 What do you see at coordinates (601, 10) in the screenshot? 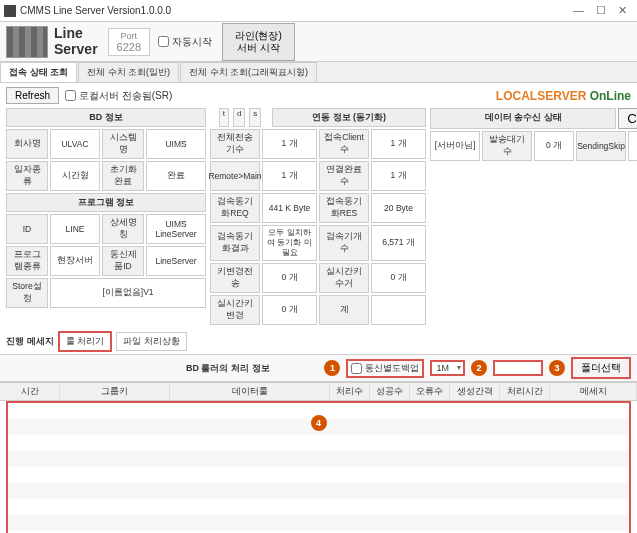
I see `maximize-button: ☐` at bounding box center [601, 10].